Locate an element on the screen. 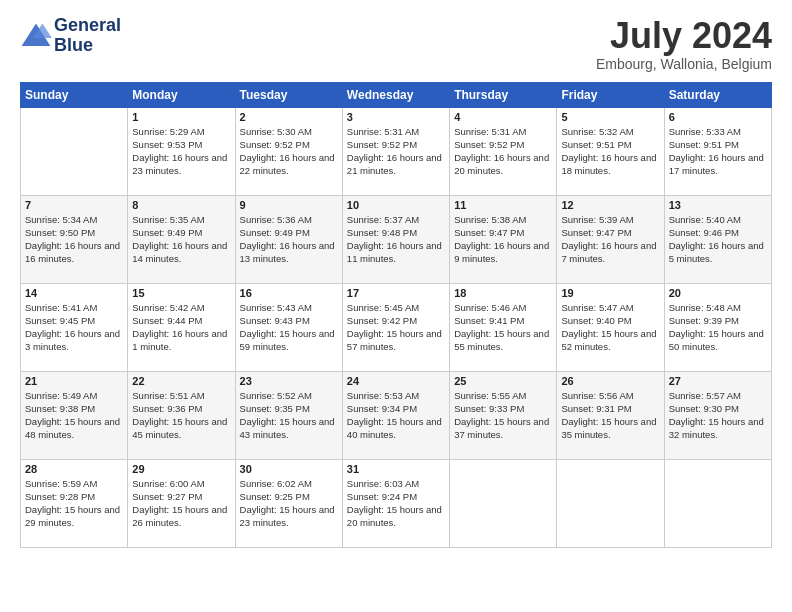  table-row: 12 Sunrise: 5:39 AMSunset: 9:47 PMDaylig… is located at coordinates (610, 239).